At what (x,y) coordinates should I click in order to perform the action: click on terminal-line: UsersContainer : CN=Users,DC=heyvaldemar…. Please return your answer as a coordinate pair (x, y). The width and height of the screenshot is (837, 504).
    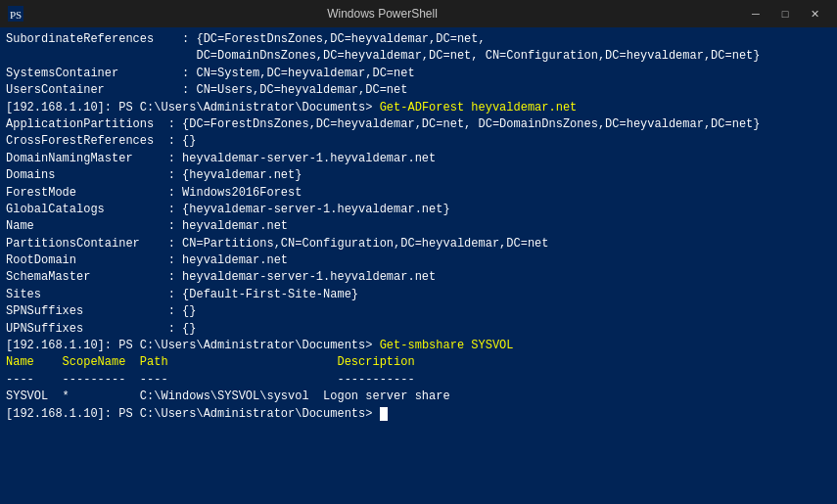
    Looking at the image, I should click on (419, 90).